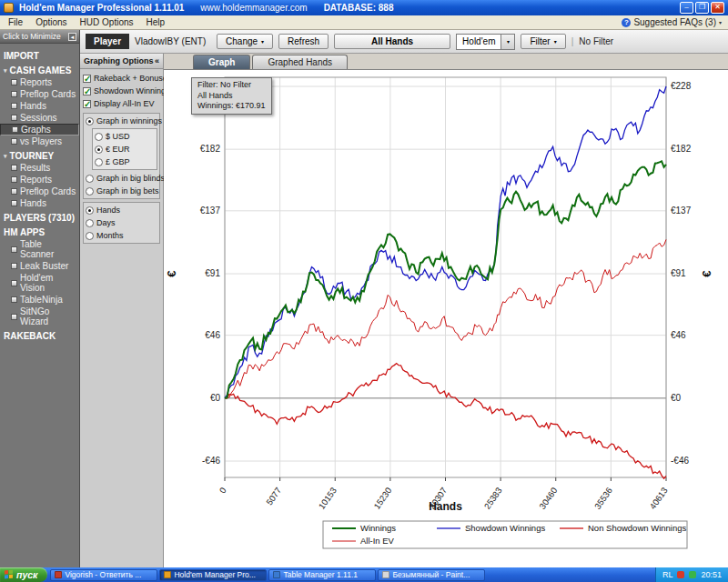 The image size is (728, 582). I want to click on sidebar-section-players-7310: PLAYERS (7310), so click(40, 216).